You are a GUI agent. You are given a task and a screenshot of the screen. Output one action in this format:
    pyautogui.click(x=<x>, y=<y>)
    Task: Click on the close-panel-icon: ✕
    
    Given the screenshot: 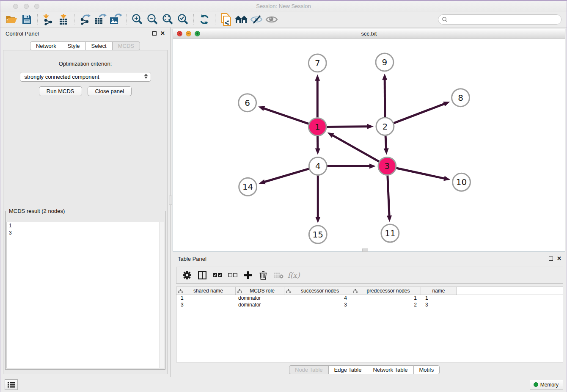 What is the action you would take?
    pyautogui.click(x=162, y=33)
    